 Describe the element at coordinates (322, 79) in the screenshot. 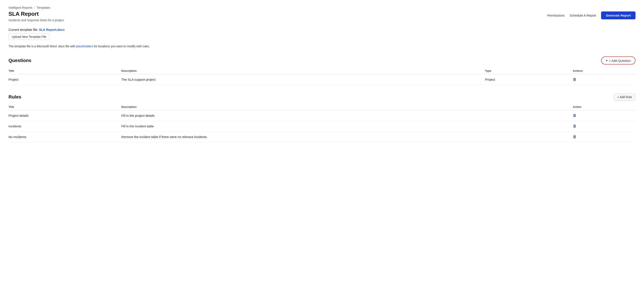

I see `table-row: Project The SLA support project Project …` at that location.